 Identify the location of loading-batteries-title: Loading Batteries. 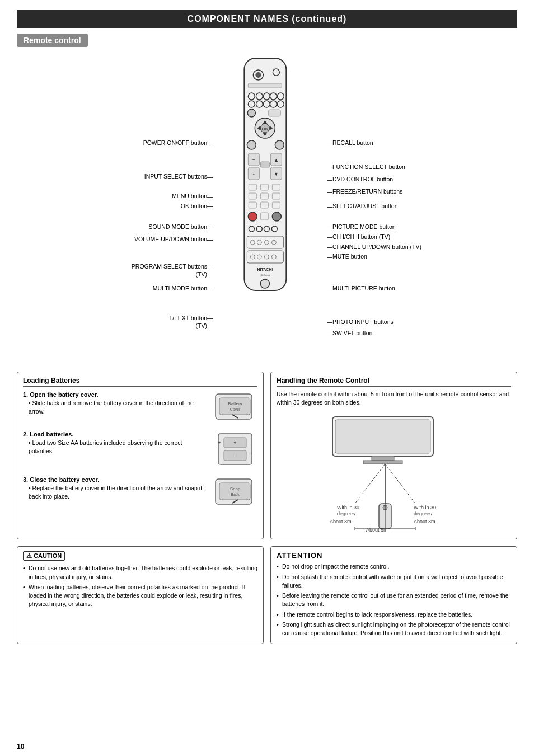
(140, 382).